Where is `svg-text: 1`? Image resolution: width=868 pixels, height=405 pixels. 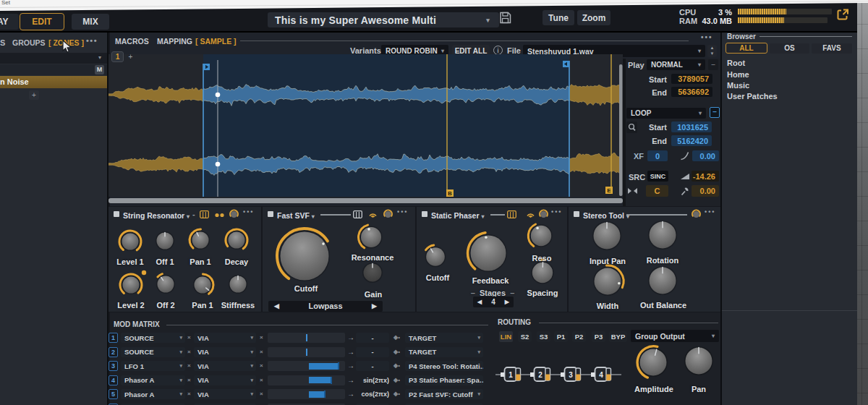
svg-text: 1 is located at coordinates (511, 375).